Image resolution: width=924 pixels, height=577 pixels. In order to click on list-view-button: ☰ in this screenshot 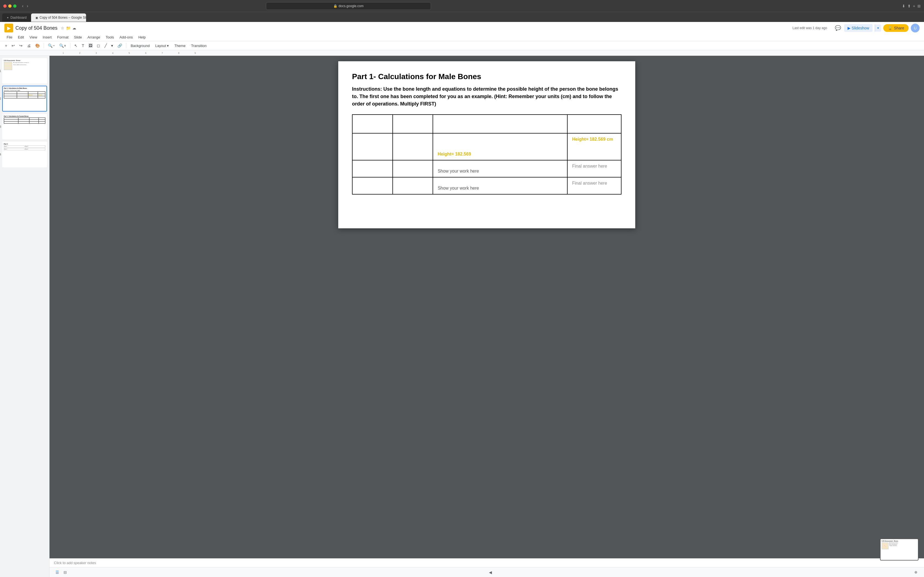, I will do `click(57, 572)`.